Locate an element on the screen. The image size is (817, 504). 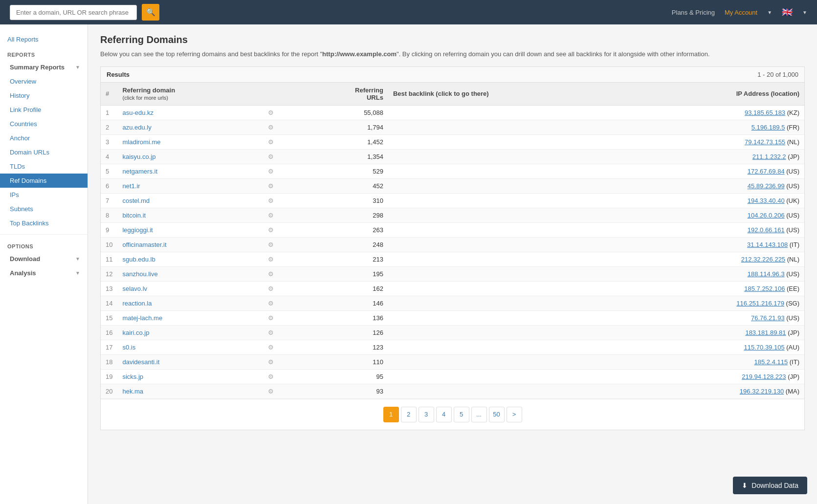
cell-domain: net1.ir is located at coordinates (190, 186).